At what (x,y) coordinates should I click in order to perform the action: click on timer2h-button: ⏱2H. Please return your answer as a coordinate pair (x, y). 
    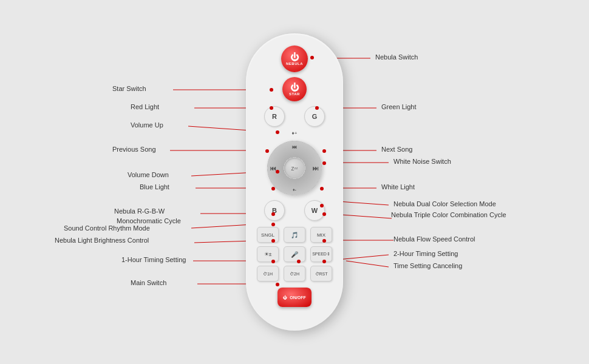
    Looking at the image, I should click on (294, 274).